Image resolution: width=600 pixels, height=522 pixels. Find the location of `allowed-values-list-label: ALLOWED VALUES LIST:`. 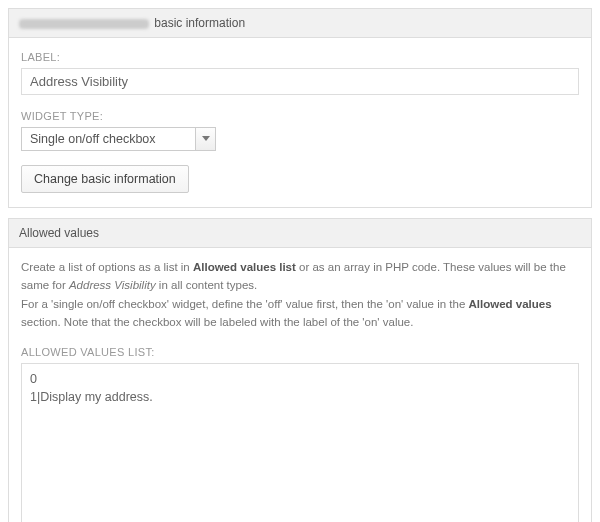

allowed-values-list-label: ALLOWED VALUES LIST: is located at coordinates (300, 352).